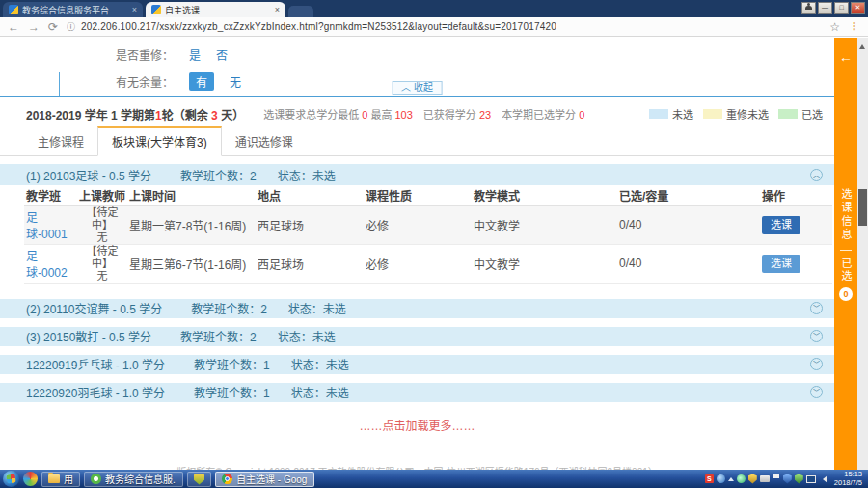 The width and height of the screenshot is (868, 488). What do you see at coordinates (418, 225) in the screenshot?
I see `nature-cell: 必修` at bounding box center [418, 225].